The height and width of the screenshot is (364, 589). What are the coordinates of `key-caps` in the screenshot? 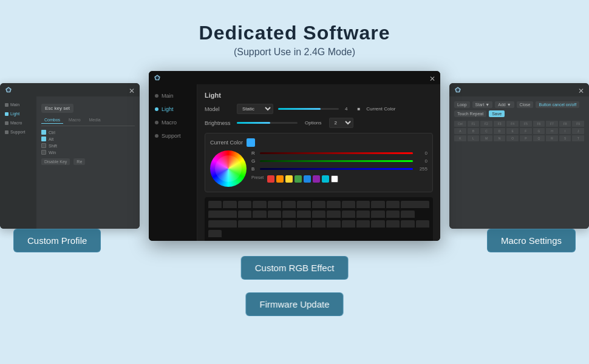 It's located at (260, 224).